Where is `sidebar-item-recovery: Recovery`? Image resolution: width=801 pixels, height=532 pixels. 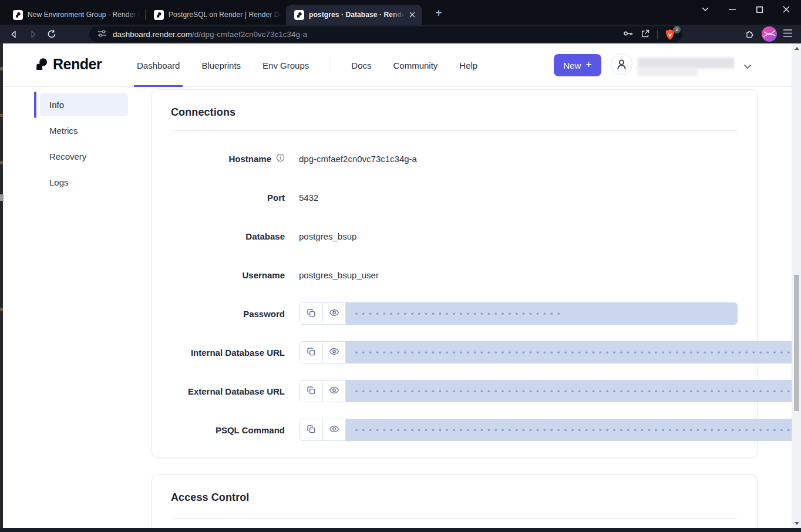 sidebar-item-recovery: Recovery is located at coordinates (84, 156).